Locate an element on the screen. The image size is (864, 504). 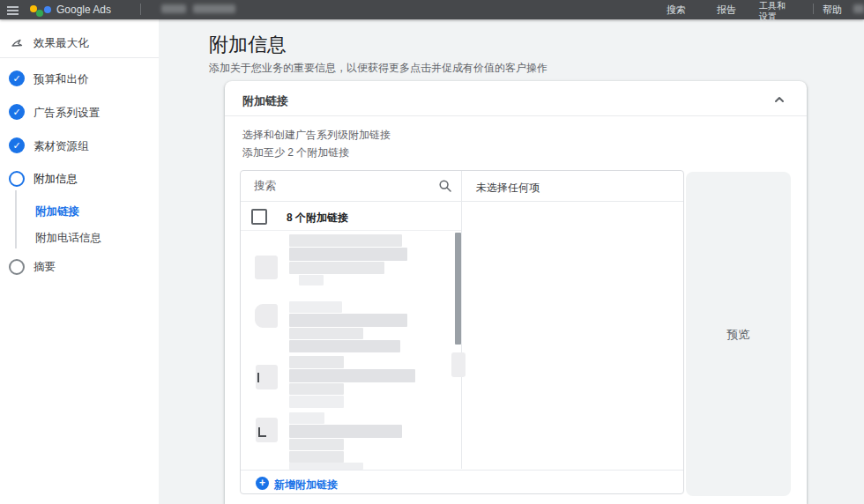
list-scrollbar is located at coordinates (458, 350).